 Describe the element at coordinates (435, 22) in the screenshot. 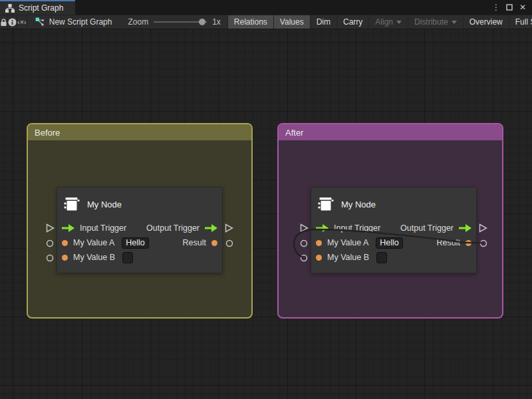

I see `distribute-dropdown: Distribute` at that location.